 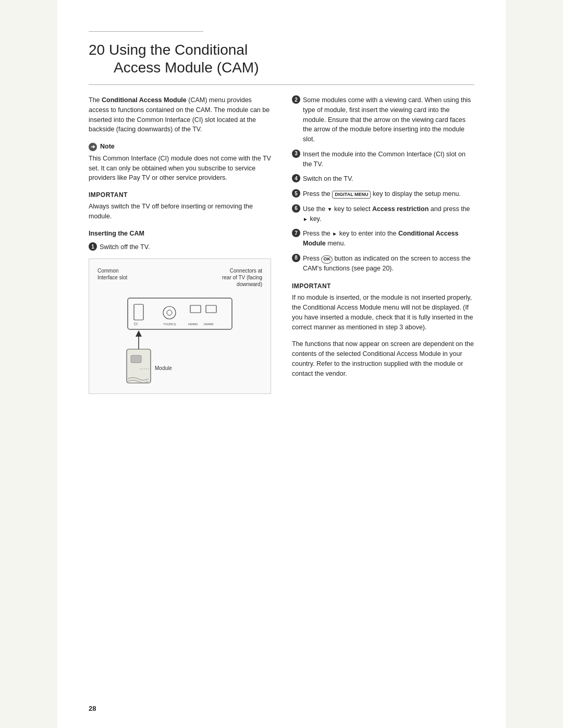 I want to click on step-4-number: 4, so click(x=296, y=178).